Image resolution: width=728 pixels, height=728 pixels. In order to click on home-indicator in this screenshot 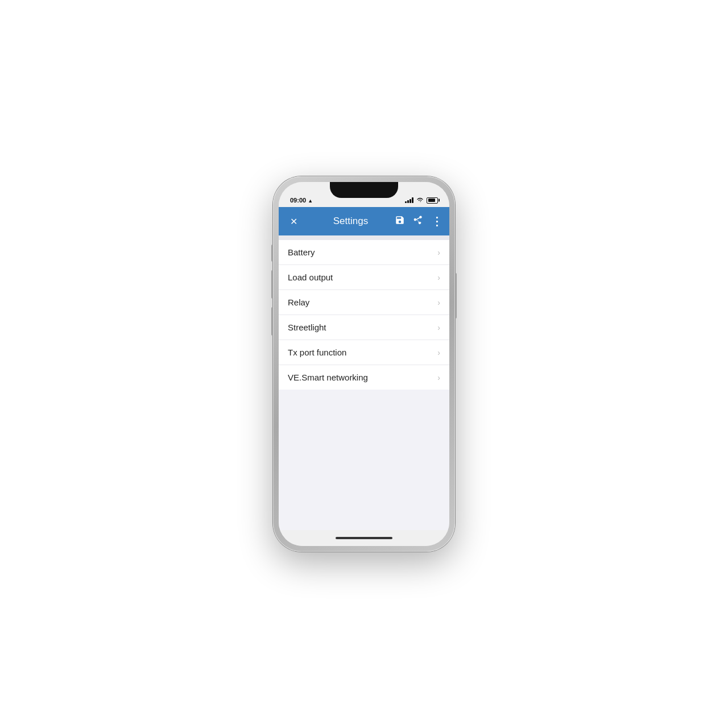, I will do `click(364, 538)`.